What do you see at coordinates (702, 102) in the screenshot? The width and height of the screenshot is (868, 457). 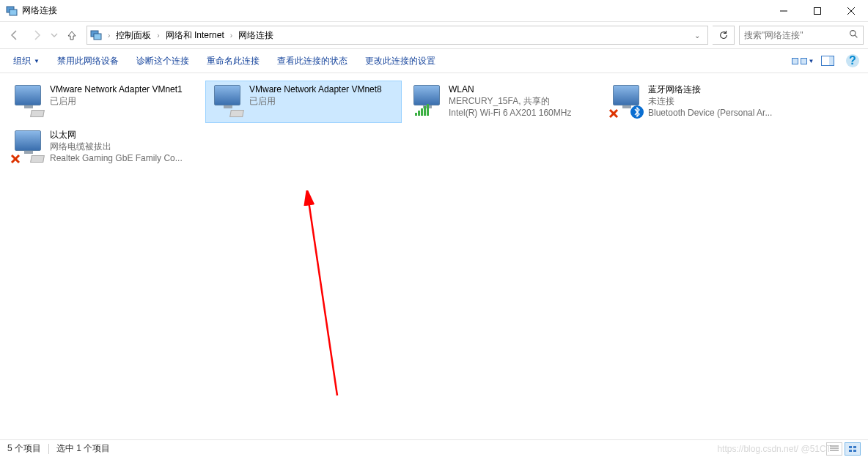 I see `adapter-item-bluetooth: 蓝牙网络连接 未连接 Bluetooth Device (Personal Ar…` at bounding box center [702, 102].